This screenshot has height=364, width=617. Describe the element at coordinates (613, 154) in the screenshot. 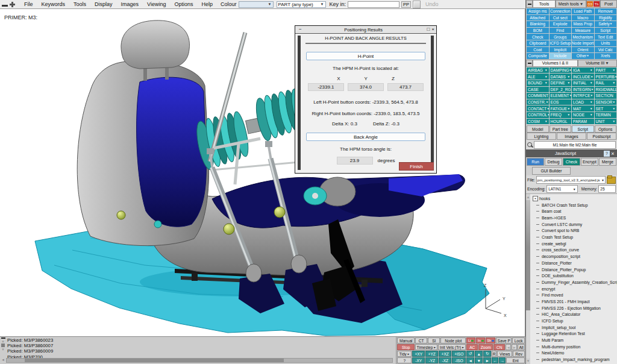

I see `close-icon: ×` at that location.